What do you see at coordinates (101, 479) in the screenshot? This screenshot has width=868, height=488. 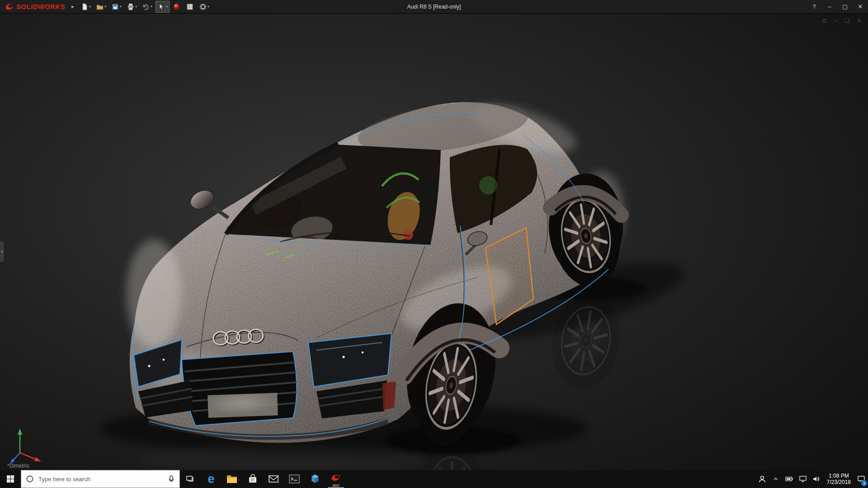 I see `search-input` at bounding box center [101, 479].